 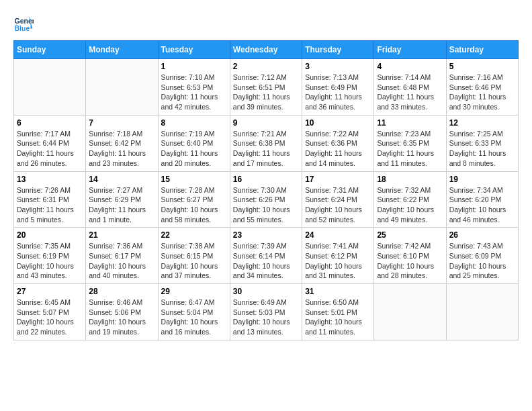 What do you see at coordinates (482, 143) in the screenshot?
I see `calendar-cell: 12Sunrise: 7:25 AMSunset: 6:33 PMDayligh…` at bounding box center [482, 143].